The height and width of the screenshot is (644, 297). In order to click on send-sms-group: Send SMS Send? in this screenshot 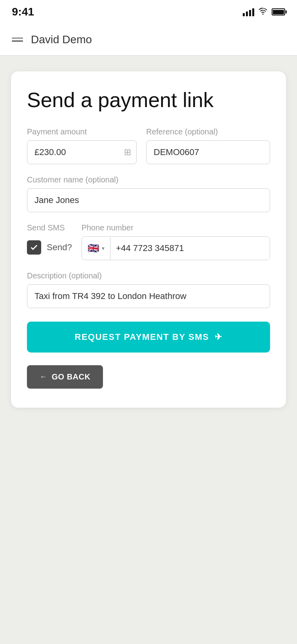, I will do `click(50, 239)`.